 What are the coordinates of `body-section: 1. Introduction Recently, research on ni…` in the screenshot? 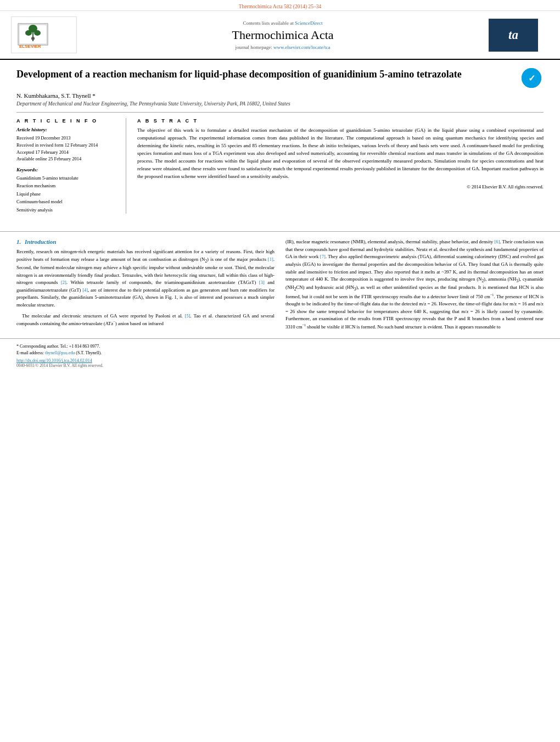 It's located at (280, 286).